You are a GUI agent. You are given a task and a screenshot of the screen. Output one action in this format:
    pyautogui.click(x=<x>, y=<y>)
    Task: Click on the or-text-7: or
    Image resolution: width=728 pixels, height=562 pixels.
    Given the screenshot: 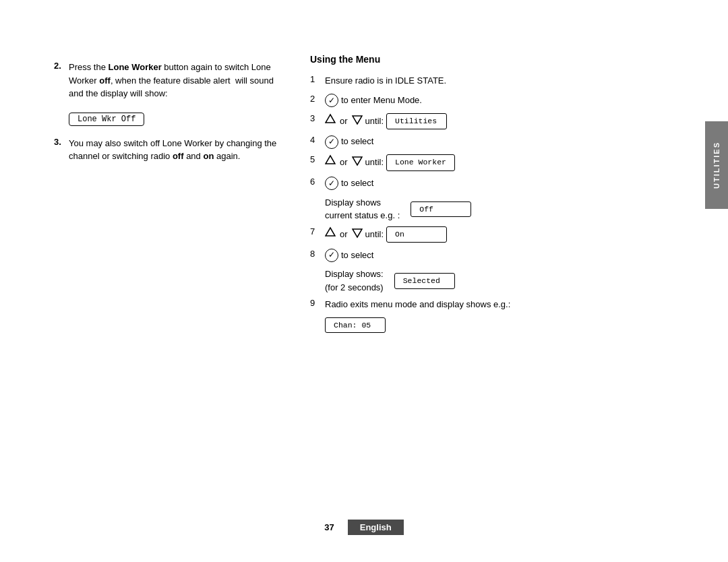 What is the action you would take?
    pyautogui.click(x=344, y=235)
    